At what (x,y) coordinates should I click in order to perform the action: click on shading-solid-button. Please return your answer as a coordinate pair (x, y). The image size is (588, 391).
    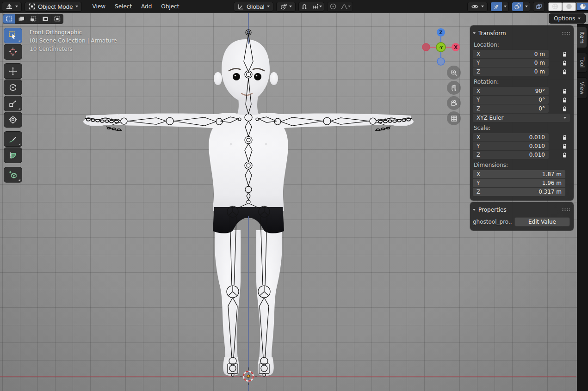
    Looking at the image, I should click on (569, 6).